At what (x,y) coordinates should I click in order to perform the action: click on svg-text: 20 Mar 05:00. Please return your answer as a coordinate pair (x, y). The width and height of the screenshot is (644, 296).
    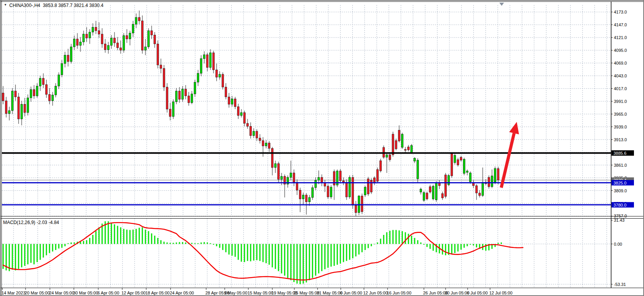
    Looking at the image, I should click on (37, 293).